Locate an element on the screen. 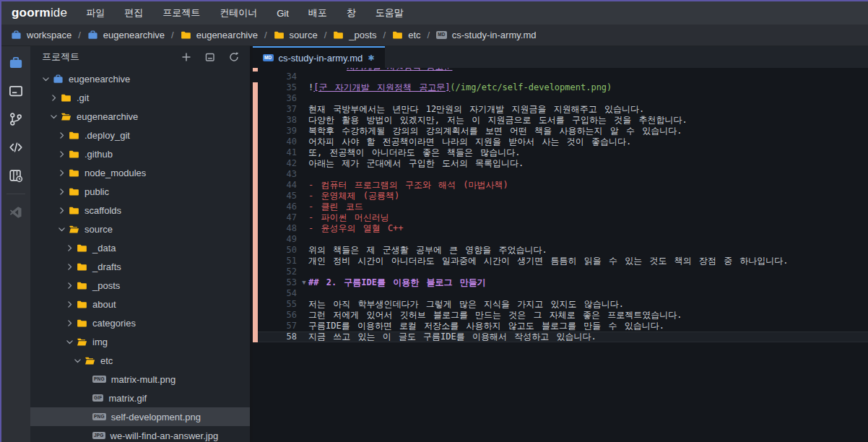 This screenshot has width=868, height=442. tree-folder-node_modules: node_modules is located at coordinates (140, 173).